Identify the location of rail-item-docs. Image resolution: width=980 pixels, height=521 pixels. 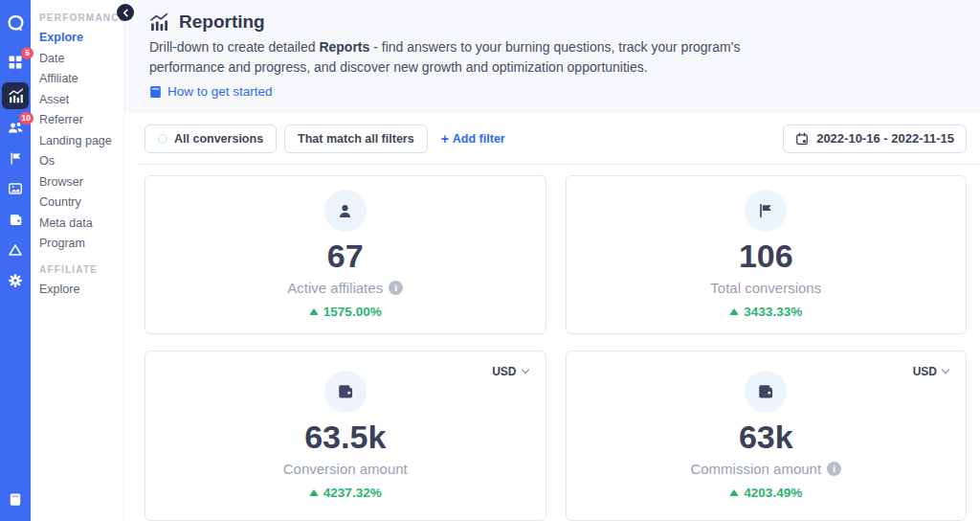
(15, 499).